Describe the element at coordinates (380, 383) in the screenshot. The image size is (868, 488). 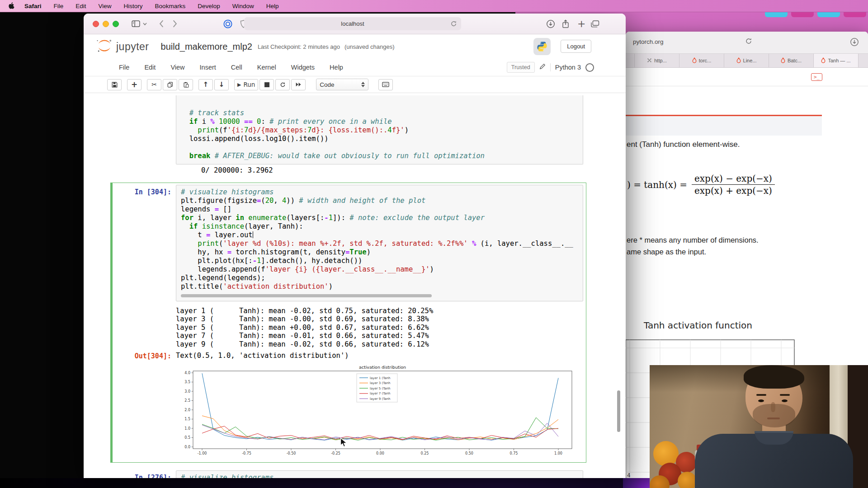
I see `svg-text: layer 3 (Tanh` at that location.